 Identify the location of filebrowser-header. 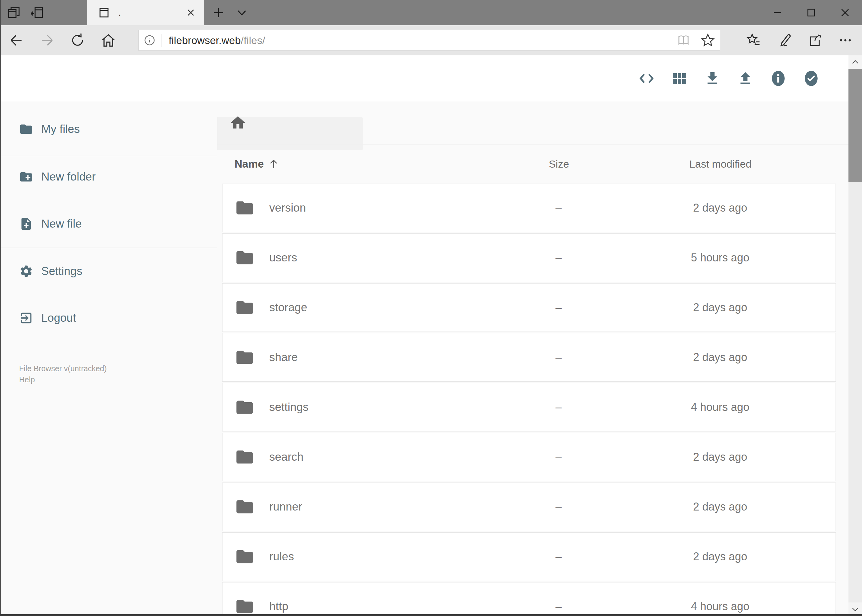
(424, 79).